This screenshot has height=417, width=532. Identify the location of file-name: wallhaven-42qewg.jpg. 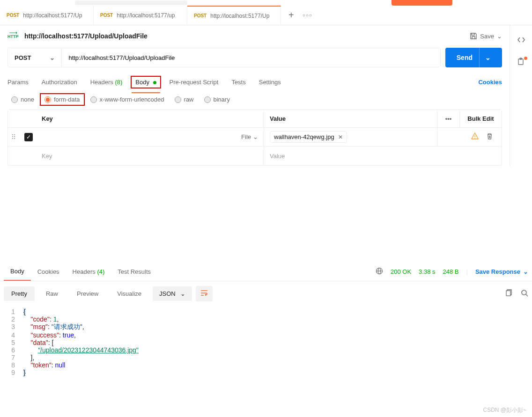
(304, 137).